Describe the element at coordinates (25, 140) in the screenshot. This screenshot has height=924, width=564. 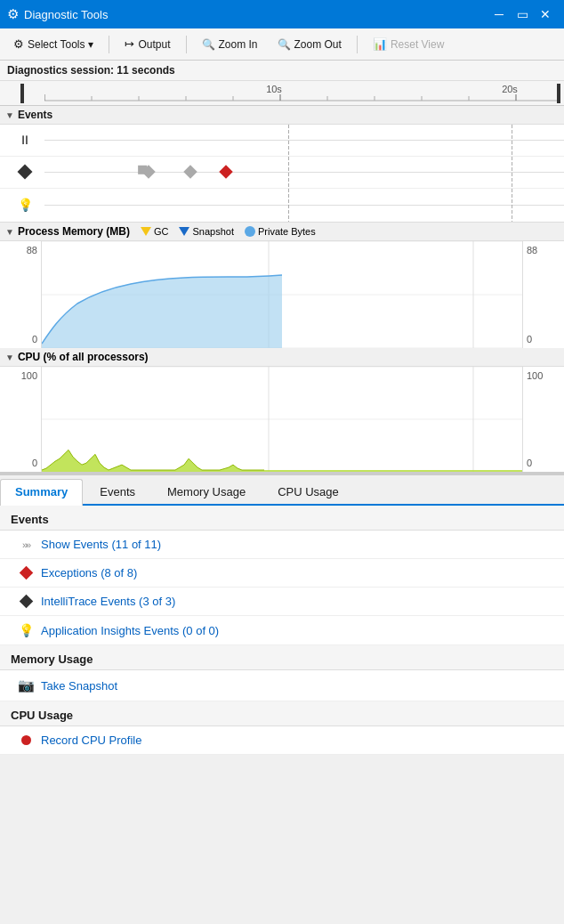
I see `pause-icon: ⏸` at that location.